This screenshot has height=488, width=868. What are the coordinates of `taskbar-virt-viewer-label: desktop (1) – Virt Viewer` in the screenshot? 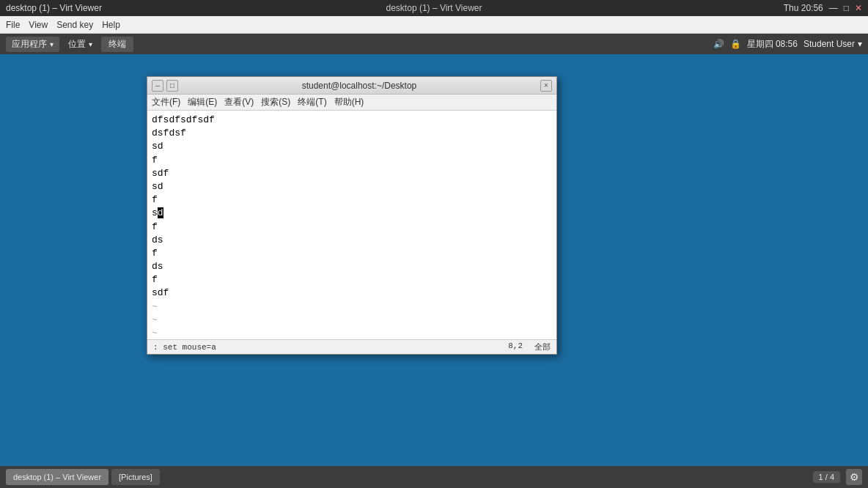 It's located at (57, 477).